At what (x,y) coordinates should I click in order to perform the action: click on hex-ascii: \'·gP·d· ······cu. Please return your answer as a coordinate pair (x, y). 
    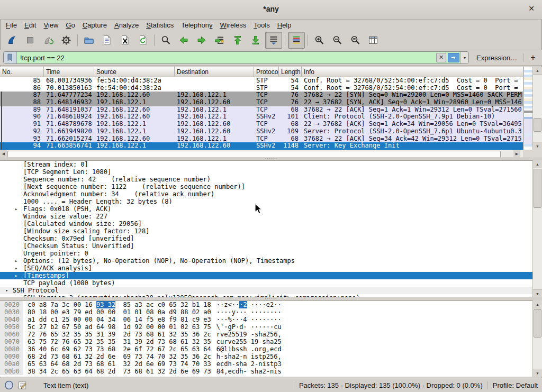
    Looking at the image, I should click on (247, 327).